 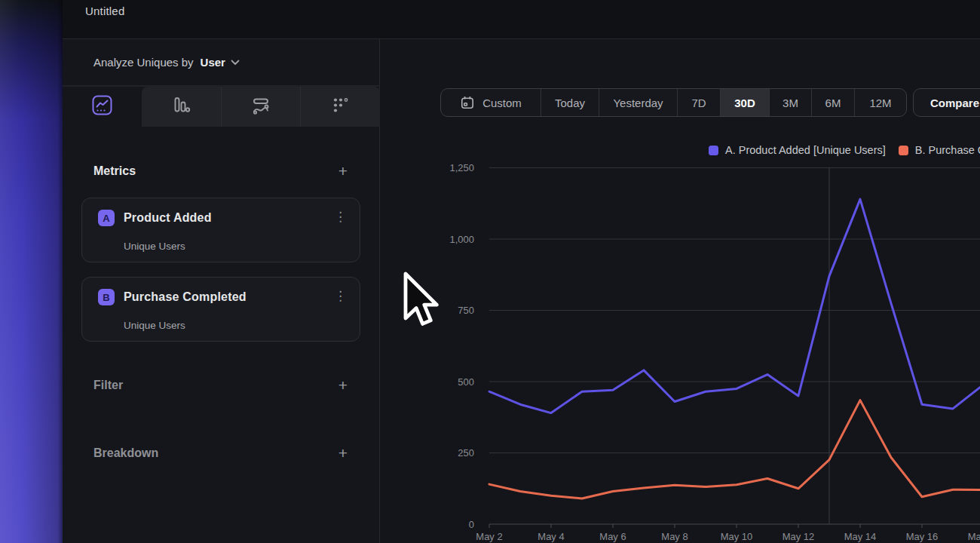 I want to click on breakdown-title: Breakdown, so click(x=126, y=453).